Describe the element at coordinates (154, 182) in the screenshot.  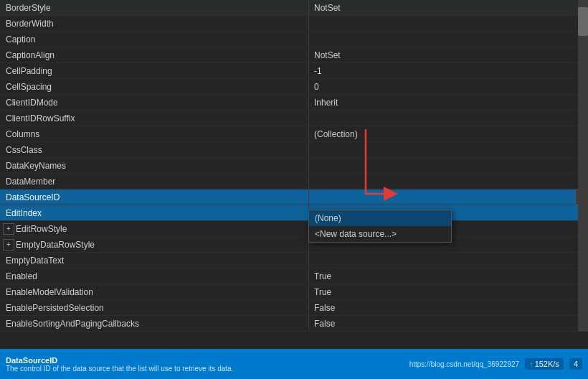
I see `property-name: DataMember` at that location.